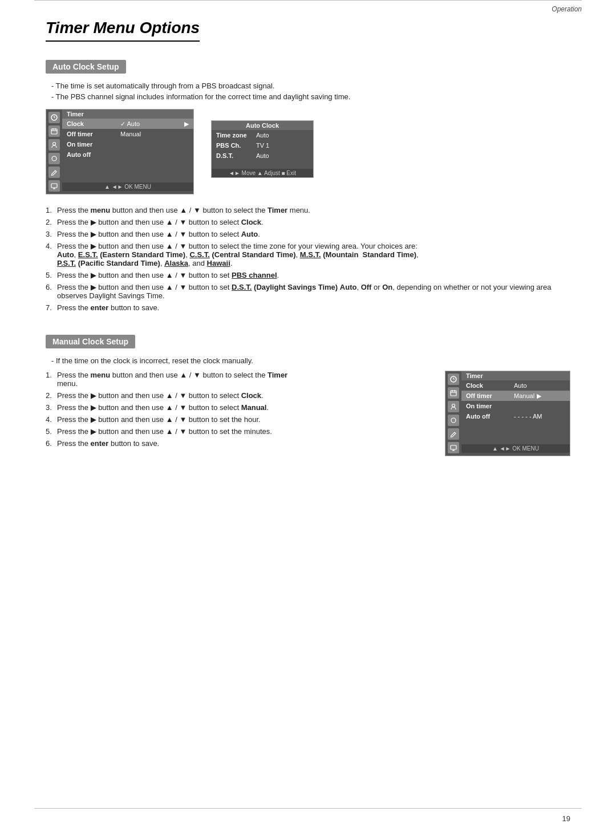  What do you see at coordinates (262, 173) in the screenshot?
I see `auto-clock-footer: ◄► Move ▲ Adjust ■ Exit` at bounding box center [262, 173].